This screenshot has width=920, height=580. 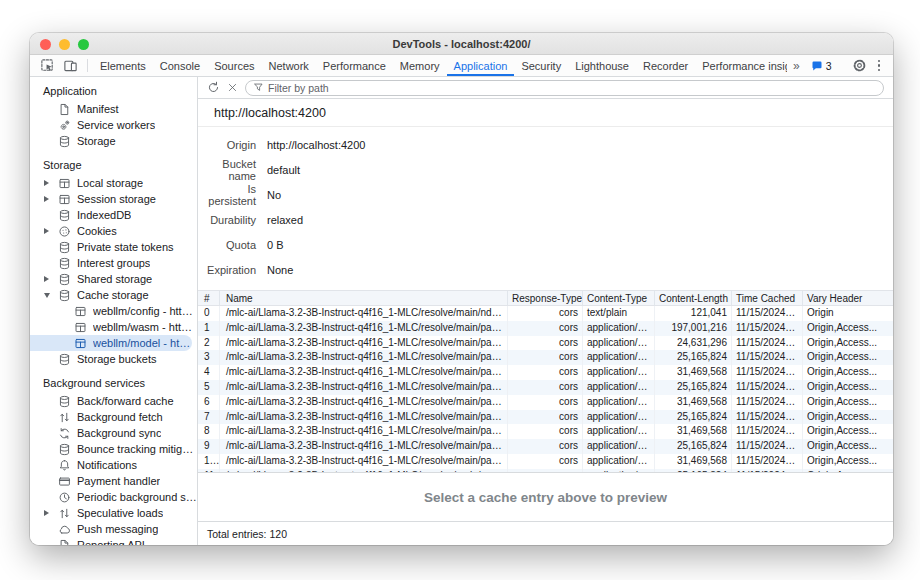 I want to click on sidebar-item-webllm-wasm-http-loca: webllm/wasm - http://loca..., so click(x=114, y=327).